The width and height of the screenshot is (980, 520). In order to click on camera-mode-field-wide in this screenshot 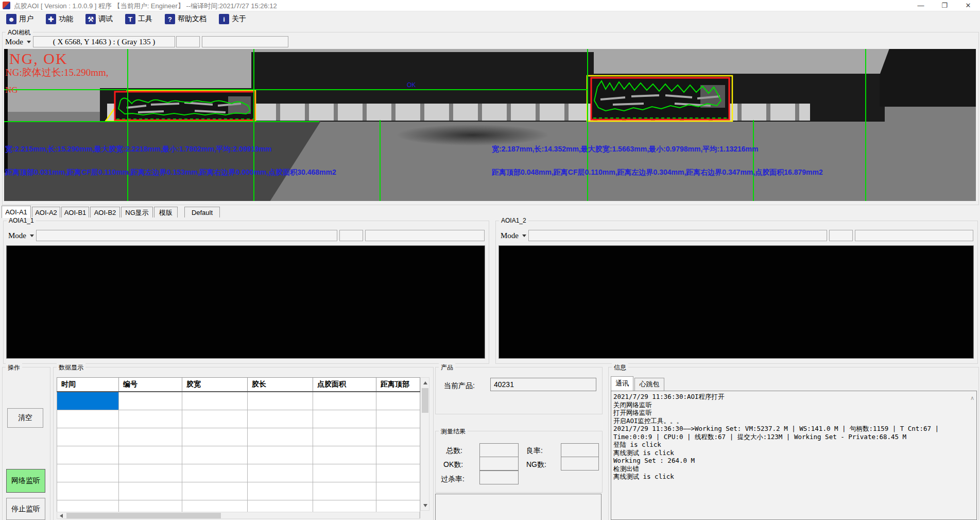, I will do `click(245, 42)`.